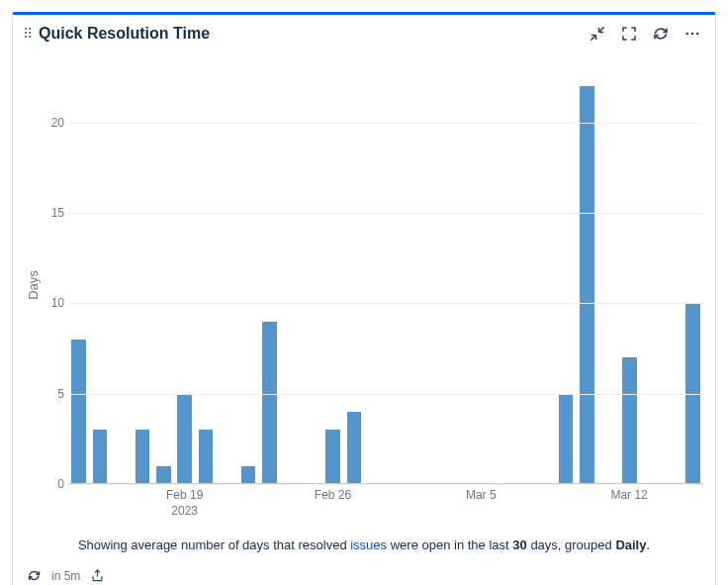 The width and height of the screenshot is (728, 585). I want to click on refresh-icon, so click(661, 34).